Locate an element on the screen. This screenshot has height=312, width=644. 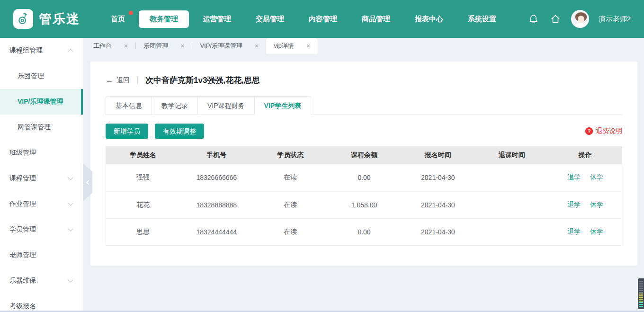
nav-item-settings: 系统设置 is located at coordinates (482, 19).